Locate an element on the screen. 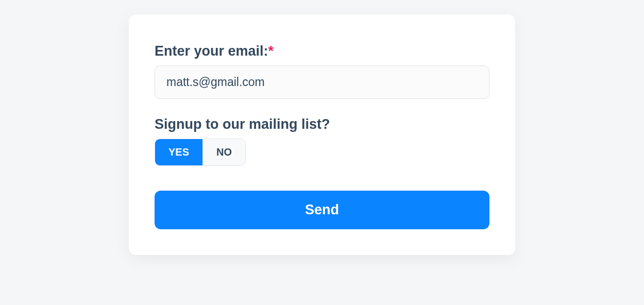 Image resolution: width=644 pixels, height=305 pixels. required-asterisk: * is located at coordinates (271, 51).